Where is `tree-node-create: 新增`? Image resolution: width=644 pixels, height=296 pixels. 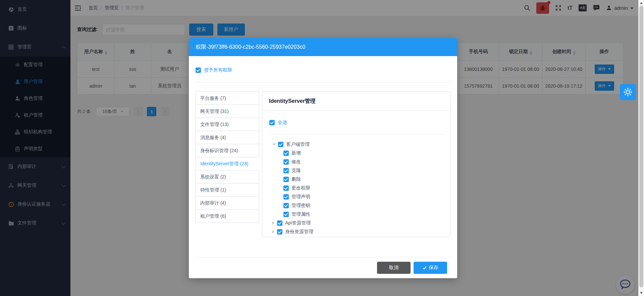 tree-node-create: 新增 is located at coordinates (367, 153).